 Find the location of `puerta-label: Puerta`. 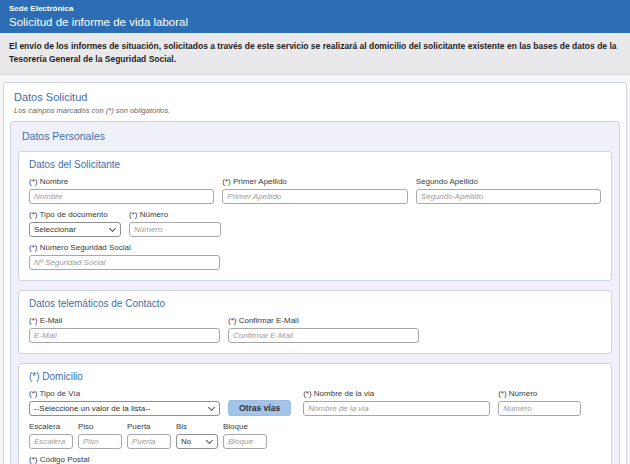

puerta-label: Puerta is located at coordinates (149, 426).